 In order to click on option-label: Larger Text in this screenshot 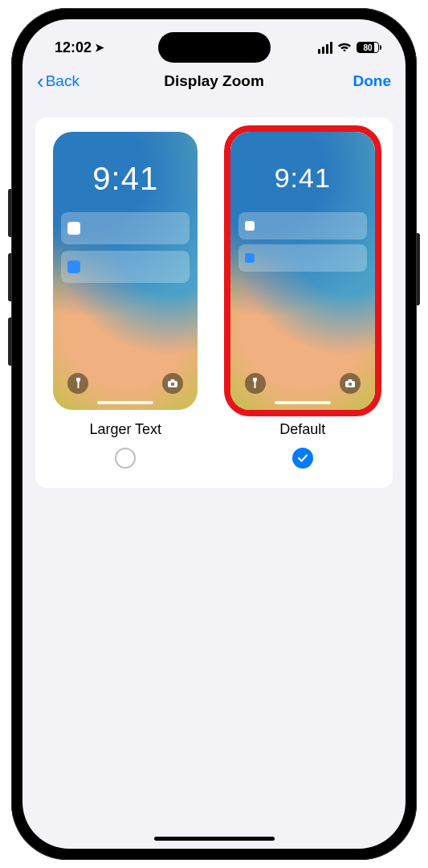, I will do `click(125, 429)`.